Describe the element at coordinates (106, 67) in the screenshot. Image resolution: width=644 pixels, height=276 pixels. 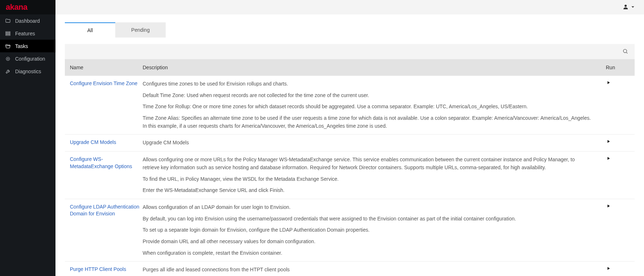
I see `column-header-name: Name` at that location.